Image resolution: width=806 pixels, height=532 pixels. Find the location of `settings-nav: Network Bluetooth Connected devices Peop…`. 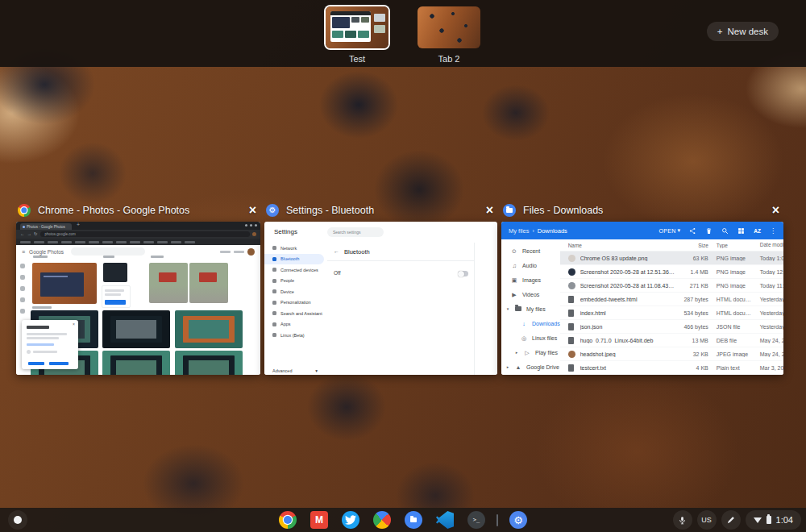

settings-nav: Network Bluetooth Connected devices Peop… is located at coordinates (296, 309).